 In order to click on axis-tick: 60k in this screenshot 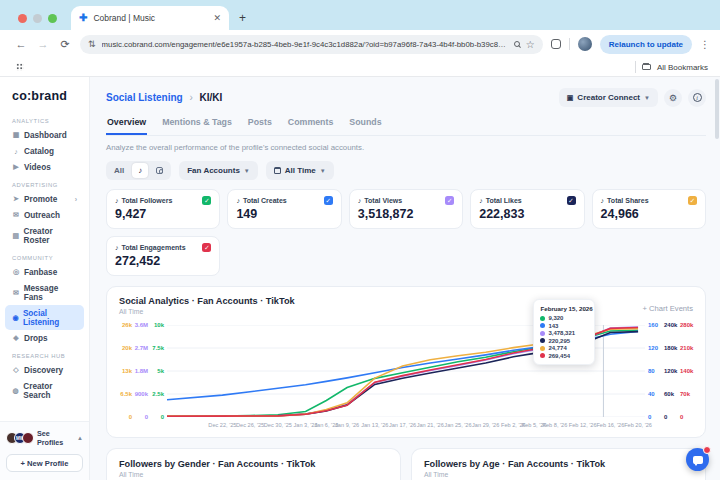, I will do `click(669, 394)`.